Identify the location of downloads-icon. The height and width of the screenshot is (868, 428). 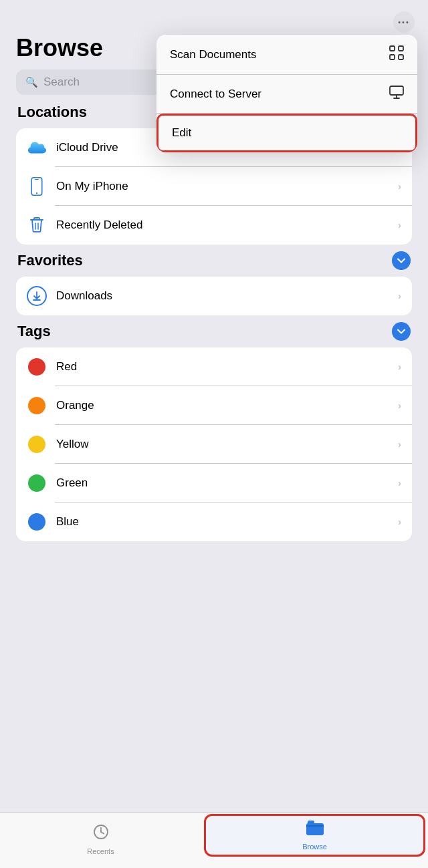
(37, 296).